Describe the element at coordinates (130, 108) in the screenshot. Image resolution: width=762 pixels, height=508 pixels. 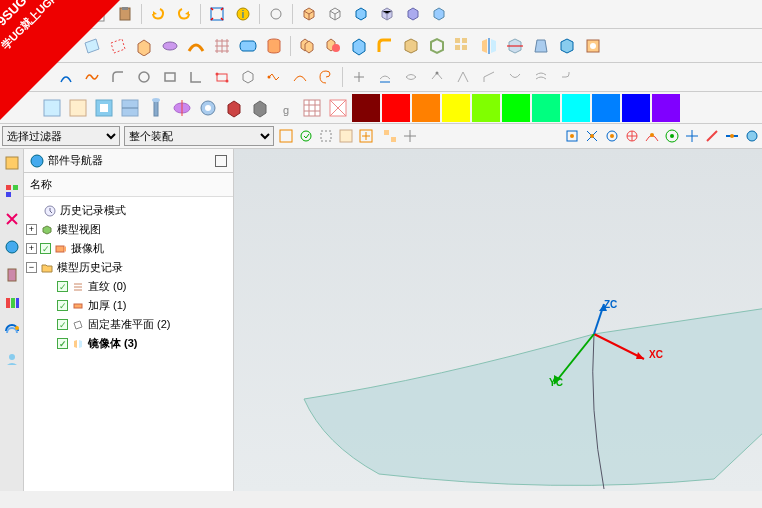
I see `analysis4-icon` at that location.